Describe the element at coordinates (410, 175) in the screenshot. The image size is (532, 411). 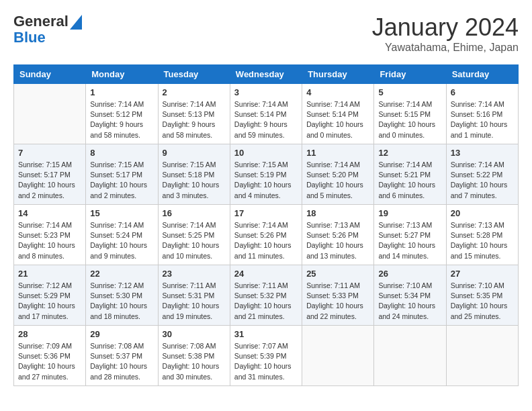
I see `calendar-cell: 12Sunrise: 7:14 AMSunset: 5:21 PMDayligh…` at that location.